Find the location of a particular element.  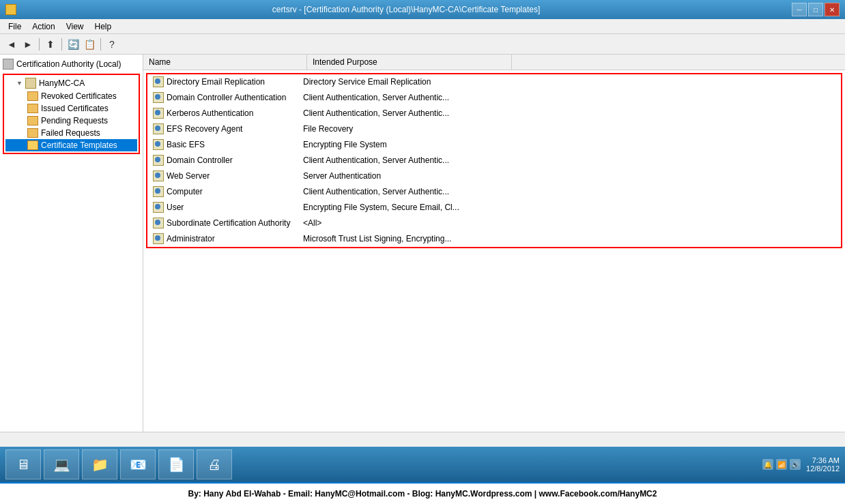

minimize-button: ─ is located at coordinates (799, 10).